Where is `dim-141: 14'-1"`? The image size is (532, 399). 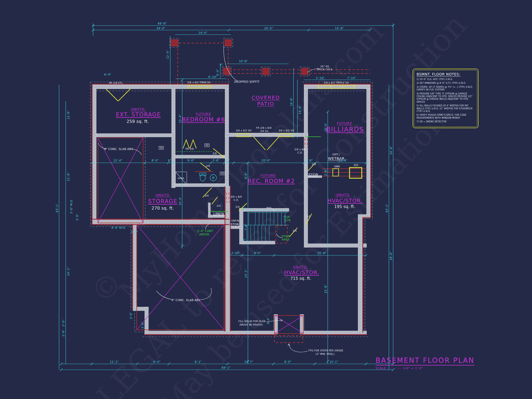 dim-141: 14'-1" is located at coordinates (246, 273).